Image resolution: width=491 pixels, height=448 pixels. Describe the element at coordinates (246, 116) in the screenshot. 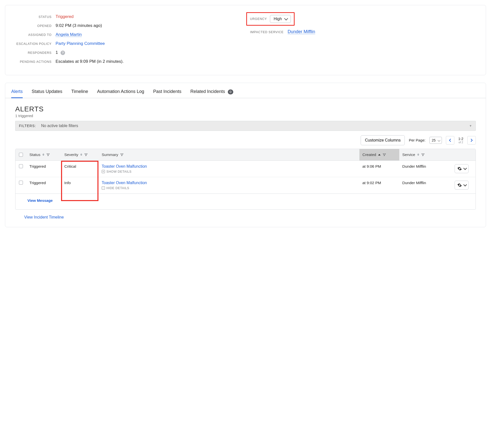

I see `alerts-subheading: 1 triggered` at that location.